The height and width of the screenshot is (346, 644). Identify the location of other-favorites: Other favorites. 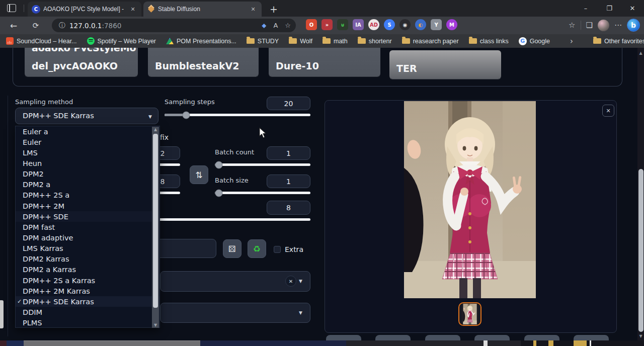
(619, 41).